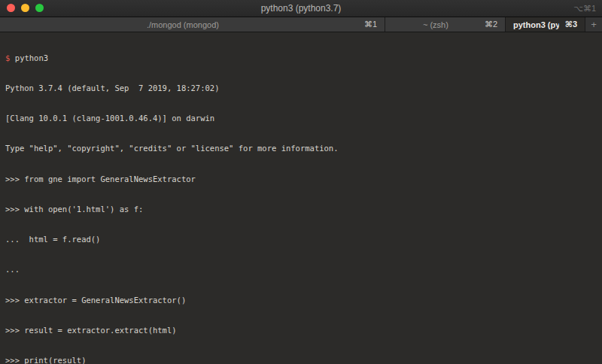  I want to click on tab-zsh: ~ (zsh) ⌘2, so click(445, 24).